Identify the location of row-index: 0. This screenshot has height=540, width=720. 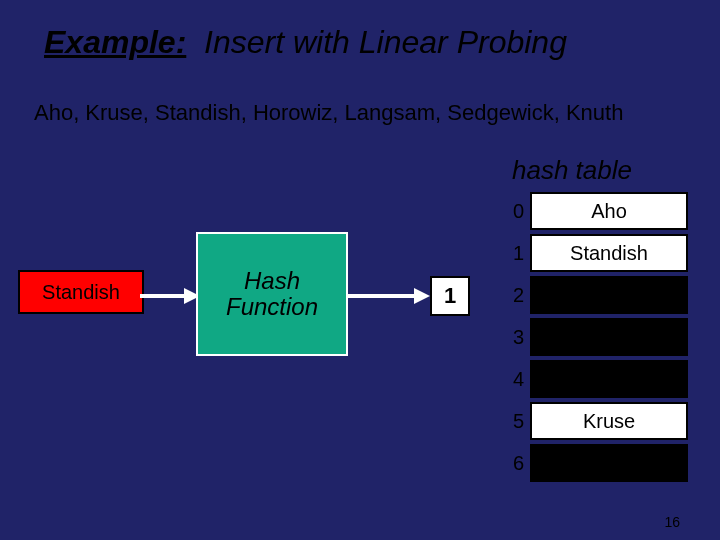
(511, 212).